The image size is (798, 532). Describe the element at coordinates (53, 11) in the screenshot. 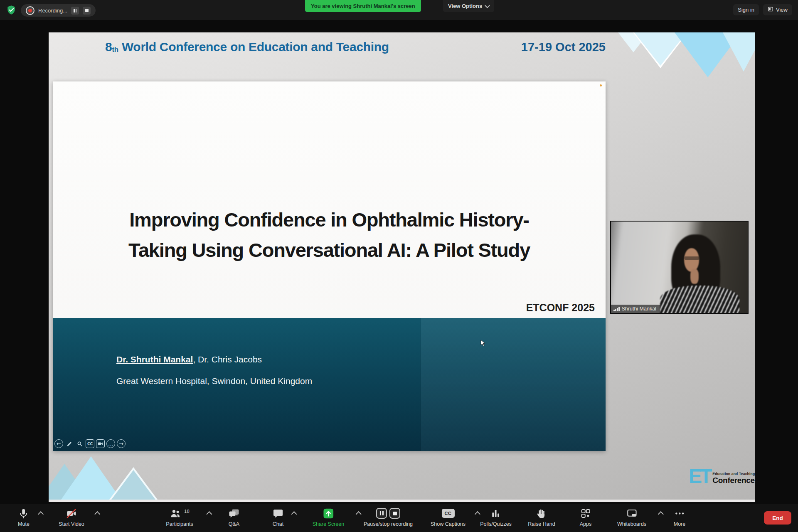

I see `recording-label: Recording...` at that location.